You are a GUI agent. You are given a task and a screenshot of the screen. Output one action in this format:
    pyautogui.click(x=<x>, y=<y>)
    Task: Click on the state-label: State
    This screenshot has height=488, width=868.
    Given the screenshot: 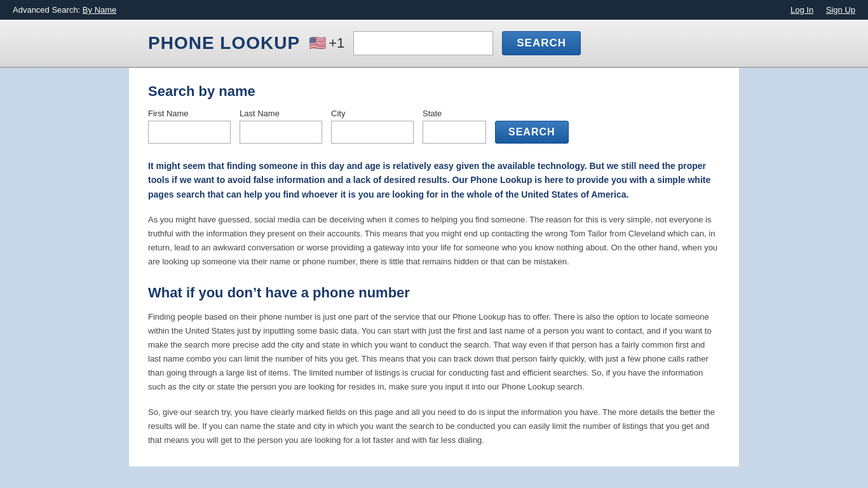 What is the action you would take?
    pyautogui.click(x=454, y=113)
    